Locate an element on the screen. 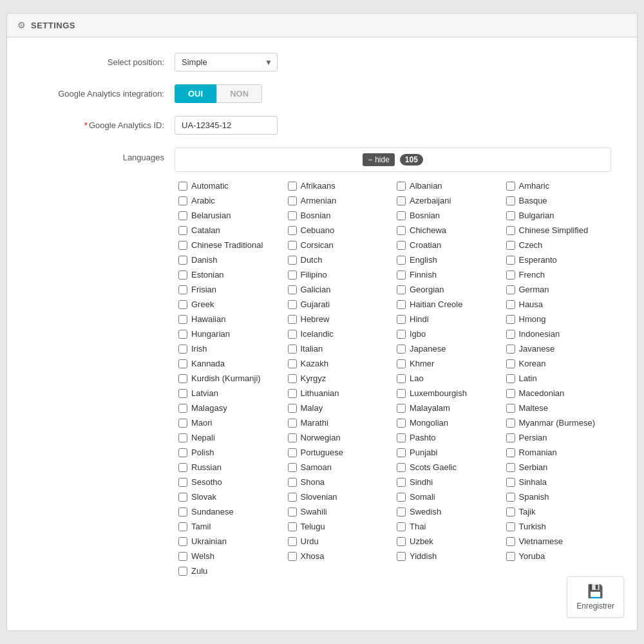  language-label: Nepali is located at coordinates (204, 438).